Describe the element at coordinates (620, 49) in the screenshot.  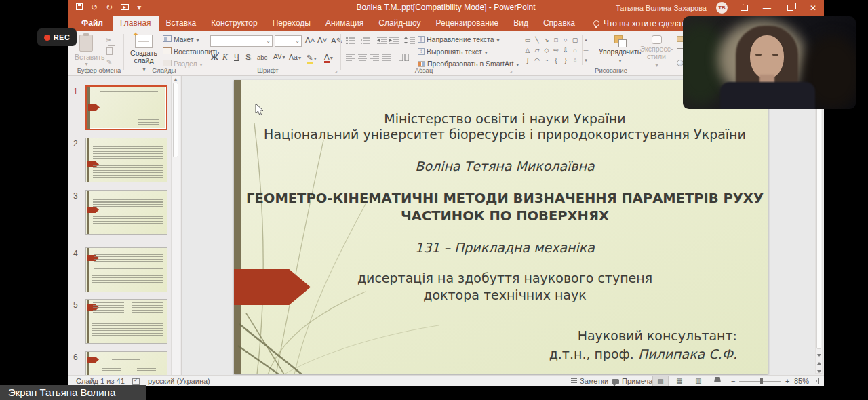
I see `arrange-button: Упорядочить ▾` at that location.